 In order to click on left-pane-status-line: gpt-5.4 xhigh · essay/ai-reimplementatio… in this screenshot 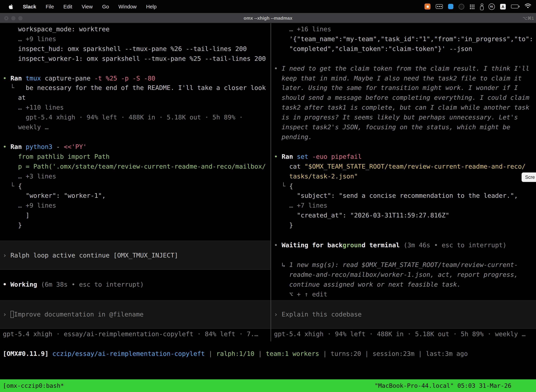, I will do `click(135, 334)`.